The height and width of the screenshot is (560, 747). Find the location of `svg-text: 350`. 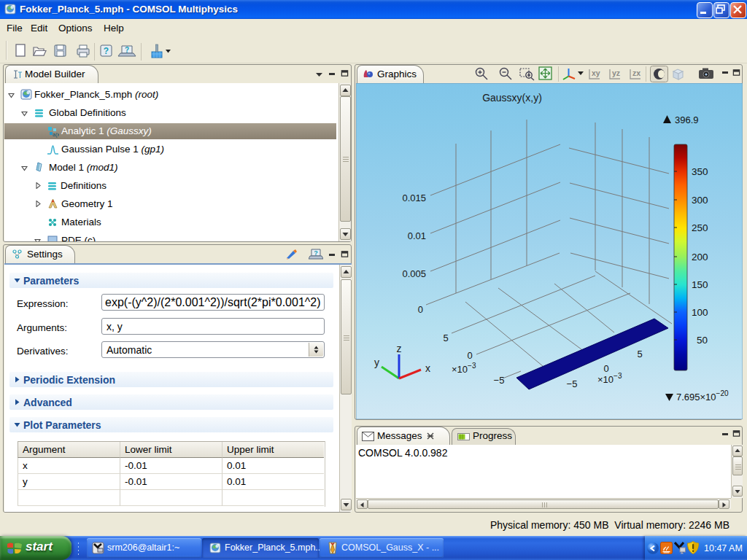

svg-text: 350 is located at coordinates (700, 172).